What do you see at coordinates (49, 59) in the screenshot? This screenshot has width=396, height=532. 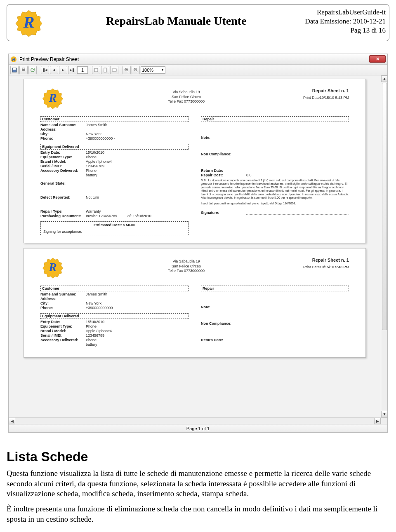 I see `window-title: Print Preview Repair Sheet` at bounding box center [49, 59].